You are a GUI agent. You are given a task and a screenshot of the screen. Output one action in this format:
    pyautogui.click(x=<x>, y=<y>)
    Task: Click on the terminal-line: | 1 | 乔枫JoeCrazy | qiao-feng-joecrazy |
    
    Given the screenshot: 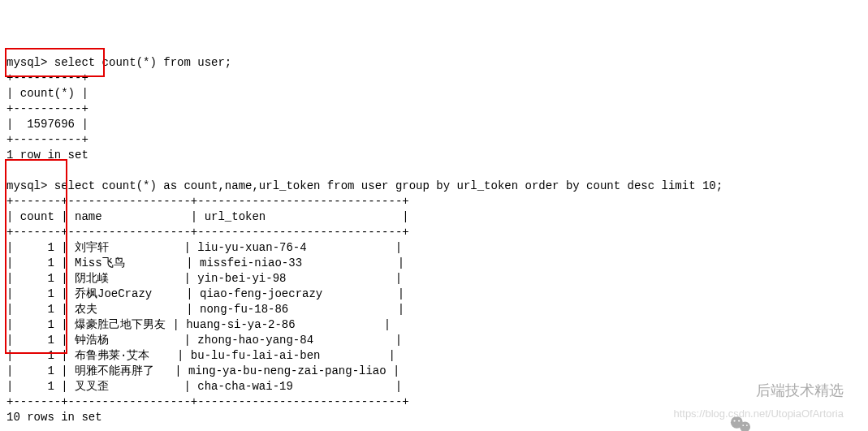 What is the action you would take?
    pyautogui.click(x=434, y=294)
    